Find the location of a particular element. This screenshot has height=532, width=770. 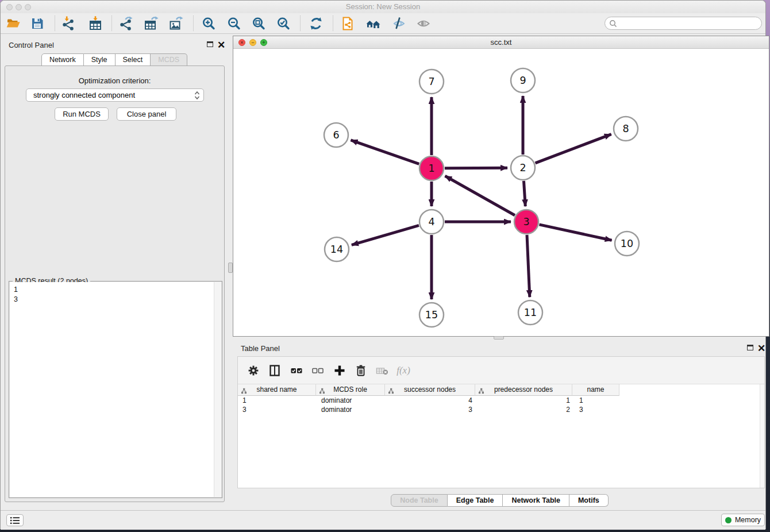

hide-selected-button is located at coordinates (398, 24).